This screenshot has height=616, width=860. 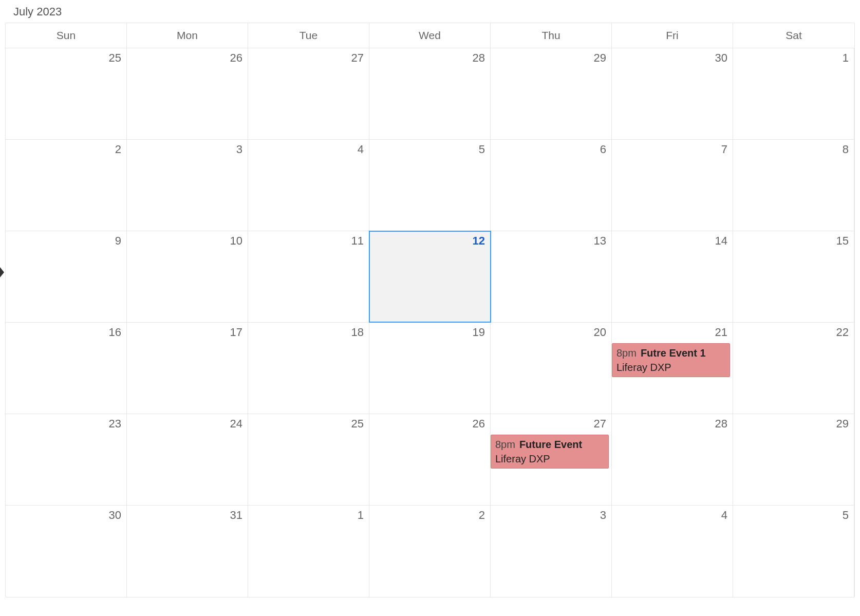 I want to click on day-cell: 6, so click(x=551, y=185).